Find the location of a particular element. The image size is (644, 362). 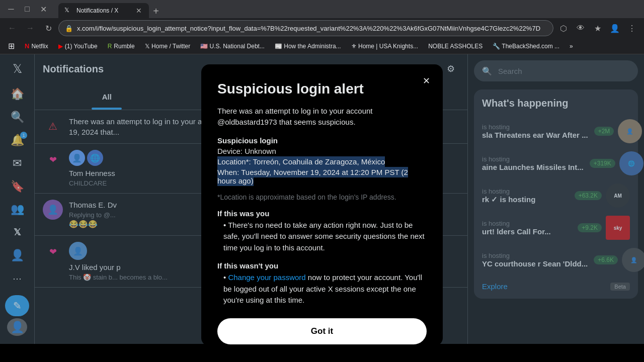

profile-button: 👤 is located at coordinates (615, 28).